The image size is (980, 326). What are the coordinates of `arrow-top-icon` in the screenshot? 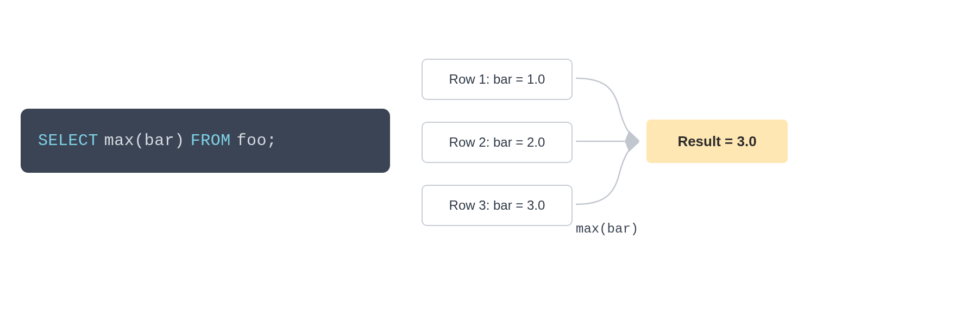 It's located at (607, 109).